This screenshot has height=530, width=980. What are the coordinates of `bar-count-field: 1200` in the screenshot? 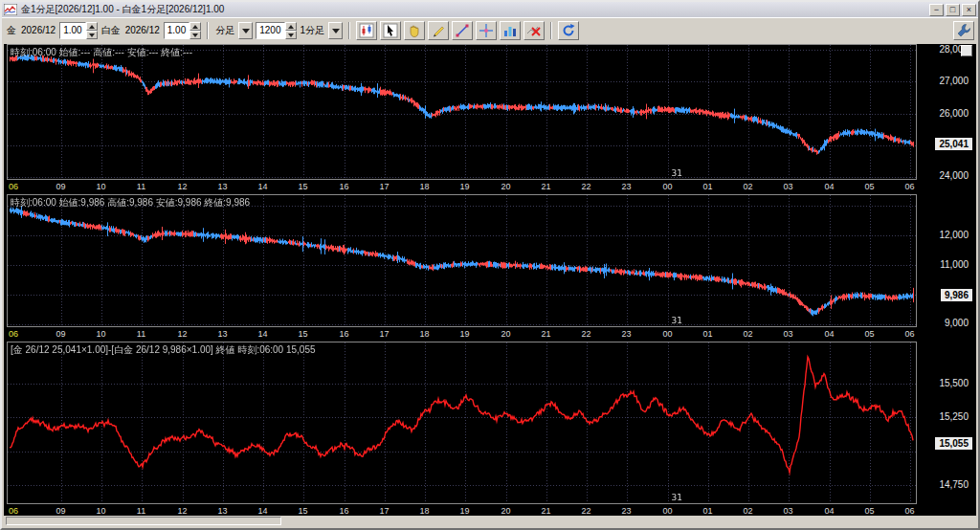 It's located at (270, 31).